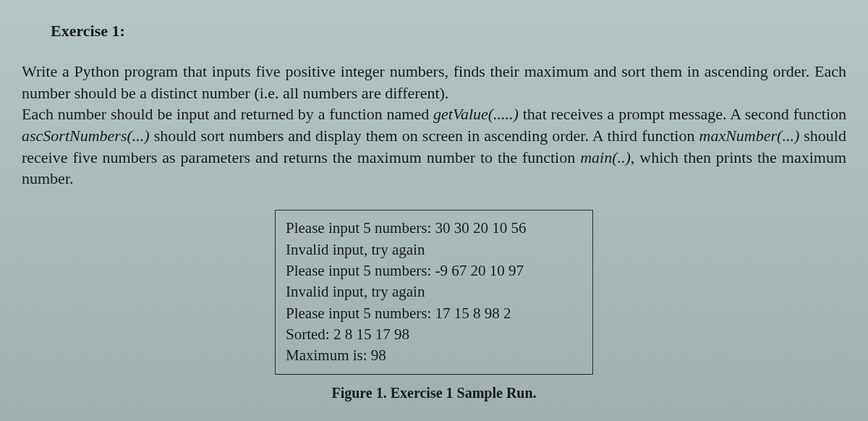 The image size is (868, 421). What do you see at coordinates (434, 394) in the screenshot?
I see `figure-caption: Figure 1. Exercise 1 Sample Run.` at bounding box center [434, 394].